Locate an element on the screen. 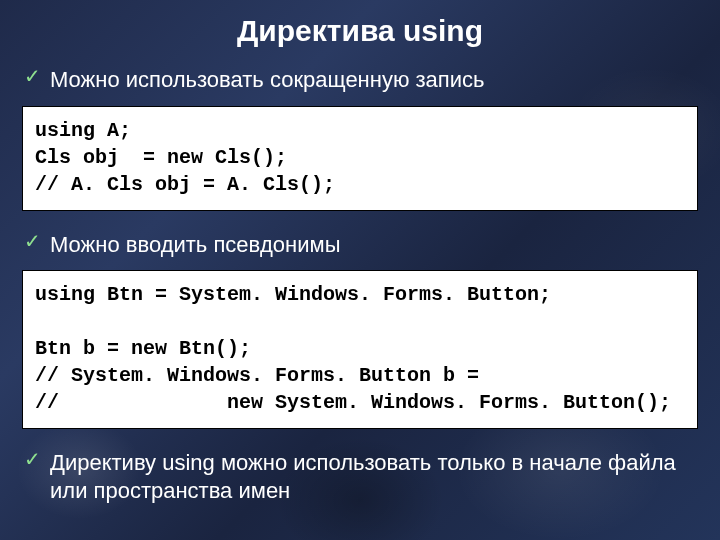 The width and height of the screenshot is (720, 540). bullet-list: ✓ Можно вводить псевдонимы is located at coordinates (360, 245).